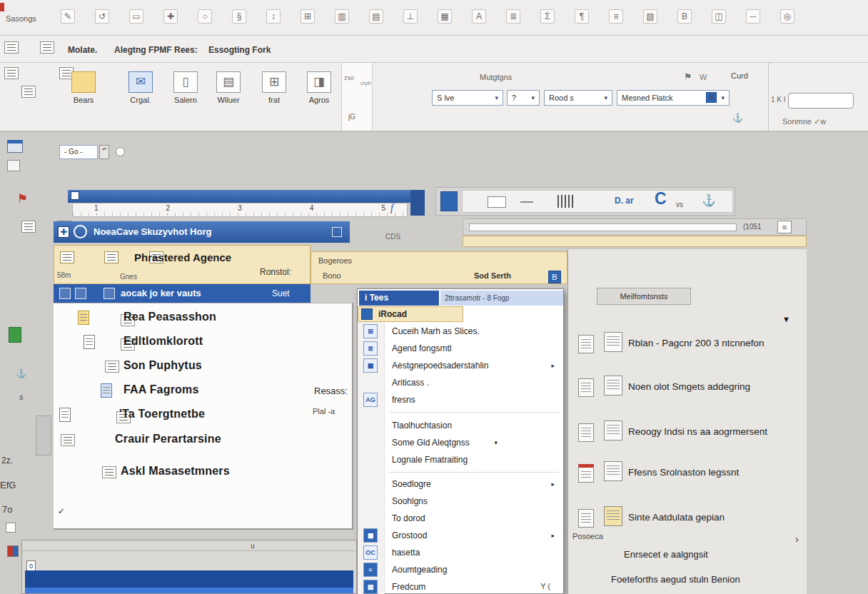 The image size is (868, 594). What do you see at coordinates (460, 331) in the screenshot?
I see `menu-item: ⊞Cuceih Marh as Slices.` at bounding box center [460, 331].